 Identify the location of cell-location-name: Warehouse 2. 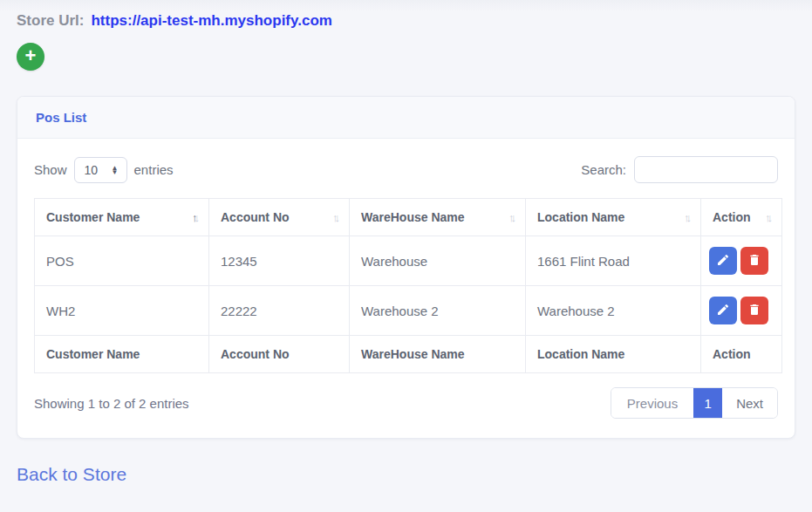
(614, 311).